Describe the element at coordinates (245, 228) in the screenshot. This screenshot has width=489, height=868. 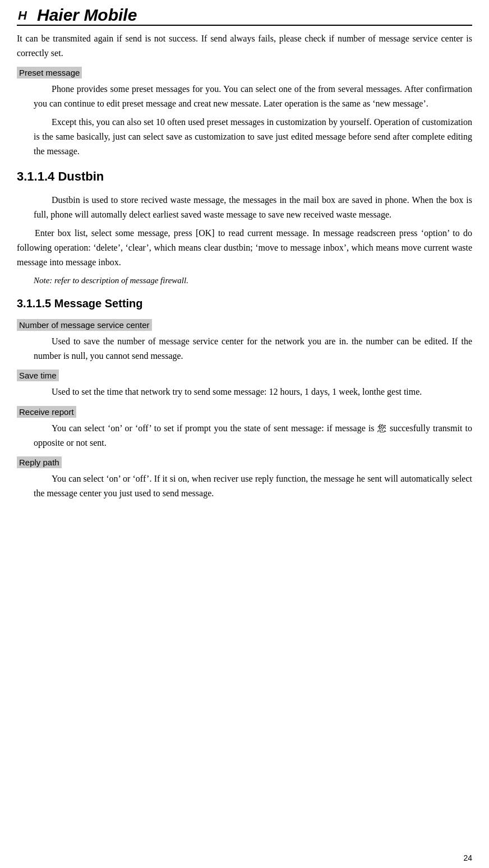
I see `dustbin-section: 3.1.1.4 Dustbin Dustbin is used to store…` at that location.